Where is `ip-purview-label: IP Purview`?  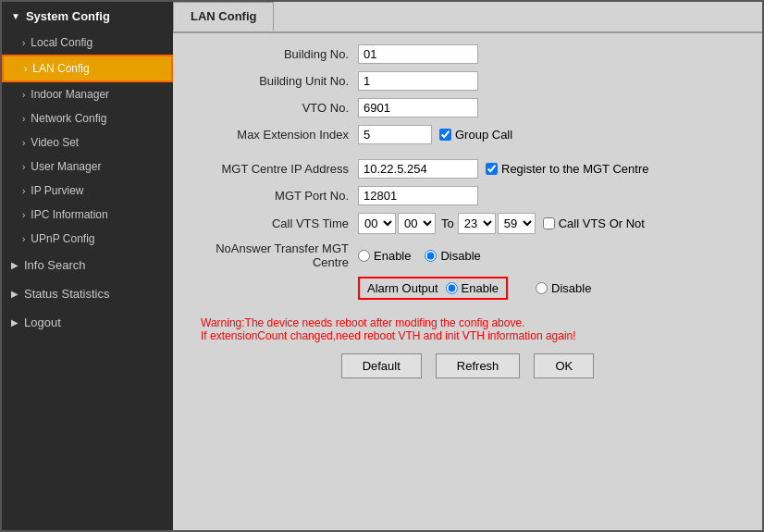
ip-purview-label: IP Purview is located at coordinates (57, 191).